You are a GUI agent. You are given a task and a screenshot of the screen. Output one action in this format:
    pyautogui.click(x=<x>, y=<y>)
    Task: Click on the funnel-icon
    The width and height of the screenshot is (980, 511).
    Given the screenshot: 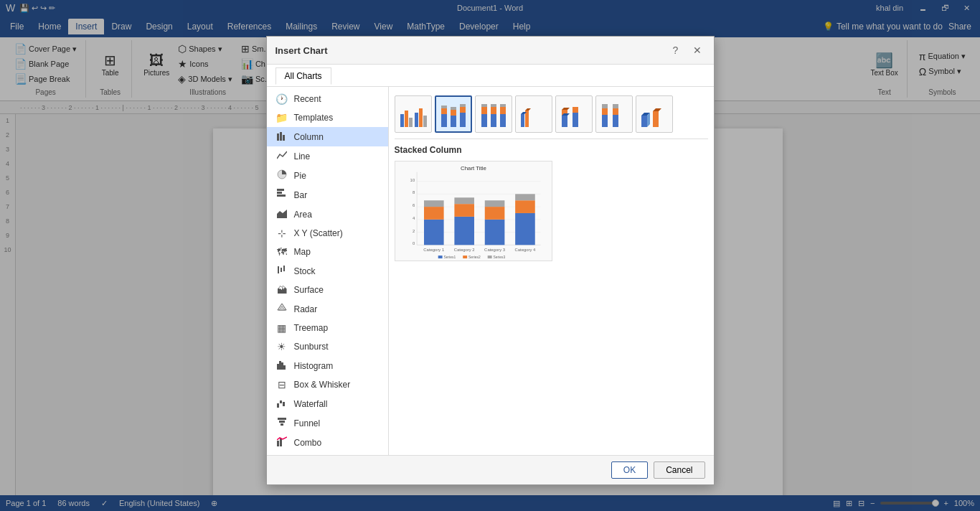 What is the action you would take?
    pyautogui.click(x=282, y=423)
    